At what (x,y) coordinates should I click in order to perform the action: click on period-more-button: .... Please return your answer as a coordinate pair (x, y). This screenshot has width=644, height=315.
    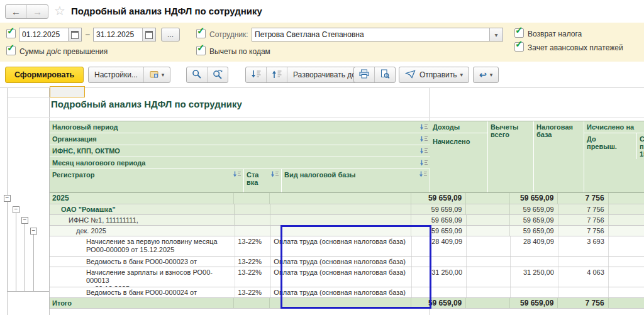
    Looking at the image, I should click on (170, 35).